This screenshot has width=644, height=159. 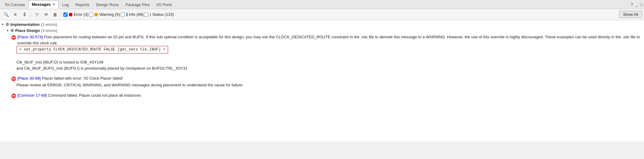 I want to click on tab-package-pins: Package Pins, so click(x=138, y=5).